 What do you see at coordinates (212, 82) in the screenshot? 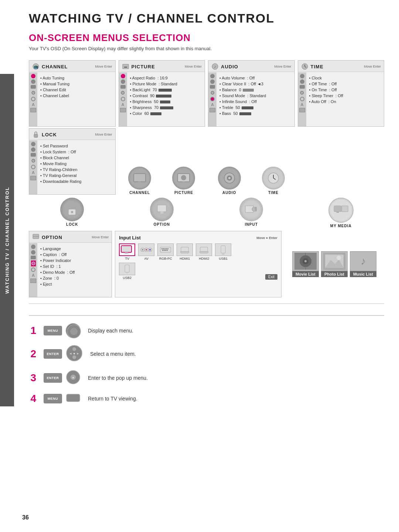
I see `sidebar-dot-a2` at bounding box center [212, 82].